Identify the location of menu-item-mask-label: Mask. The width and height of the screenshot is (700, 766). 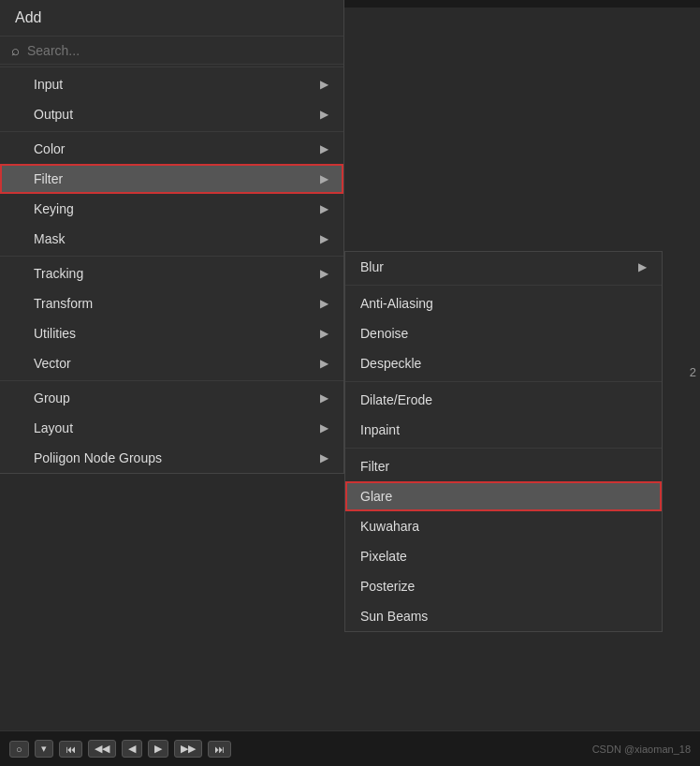
(49, 239).